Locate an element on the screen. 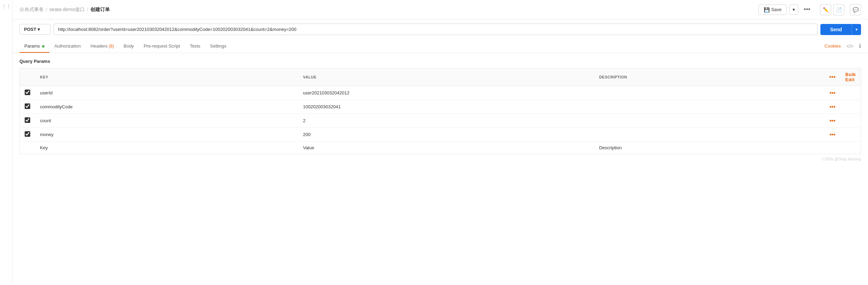 The height and width of the screenshot is (285, 868). sidebar-menu-icon: ⋮⋮ is located at coordinates (6, 6).